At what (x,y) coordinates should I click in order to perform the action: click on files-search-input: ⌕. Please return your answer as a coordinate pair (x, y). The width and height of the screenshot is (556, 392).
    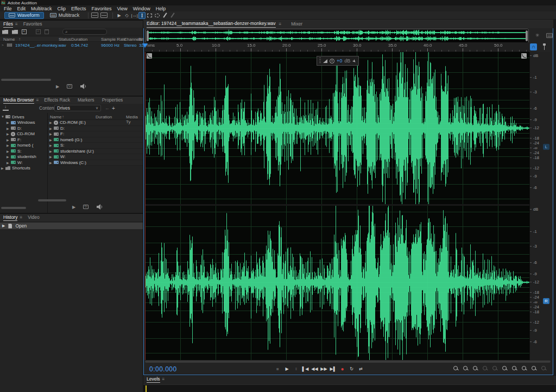
    Looking at the image, I should click on (85, 31).